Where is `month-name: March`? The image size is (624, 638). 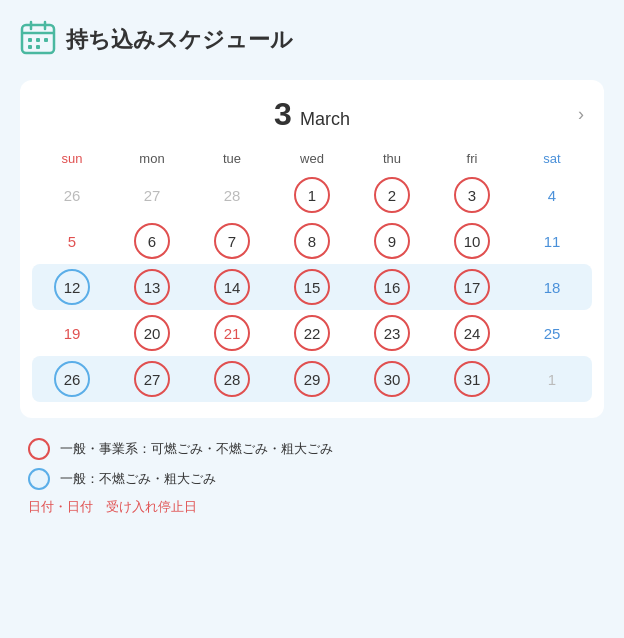 month-name: March is located at coordinates (325, 120).